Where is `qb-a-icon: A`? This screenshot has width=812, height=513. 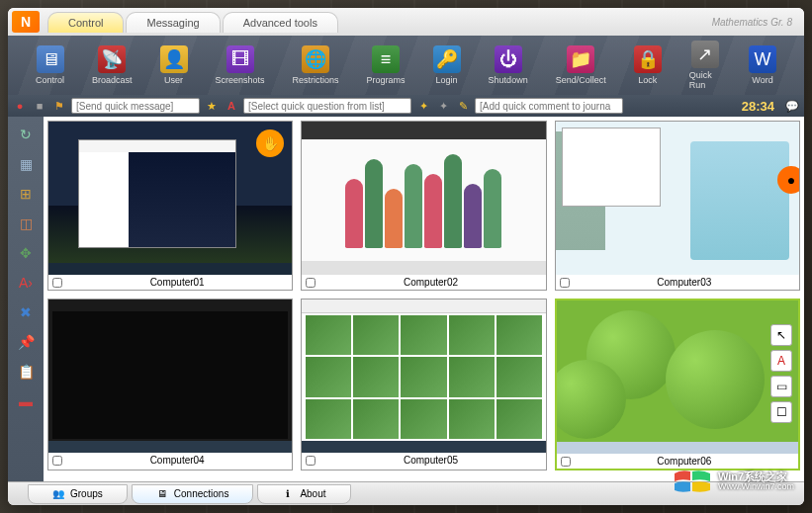
qb-a-icon: A is located at coordinates (231, 106).